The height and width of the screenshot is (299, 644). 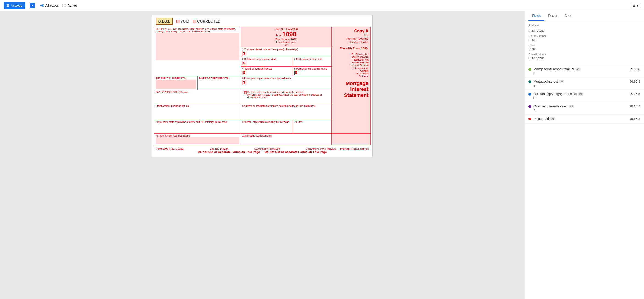 What do you see at coordinates (70, 5) in the screenshot?
I see `range-option: Range` at bounding box center [70, 5].